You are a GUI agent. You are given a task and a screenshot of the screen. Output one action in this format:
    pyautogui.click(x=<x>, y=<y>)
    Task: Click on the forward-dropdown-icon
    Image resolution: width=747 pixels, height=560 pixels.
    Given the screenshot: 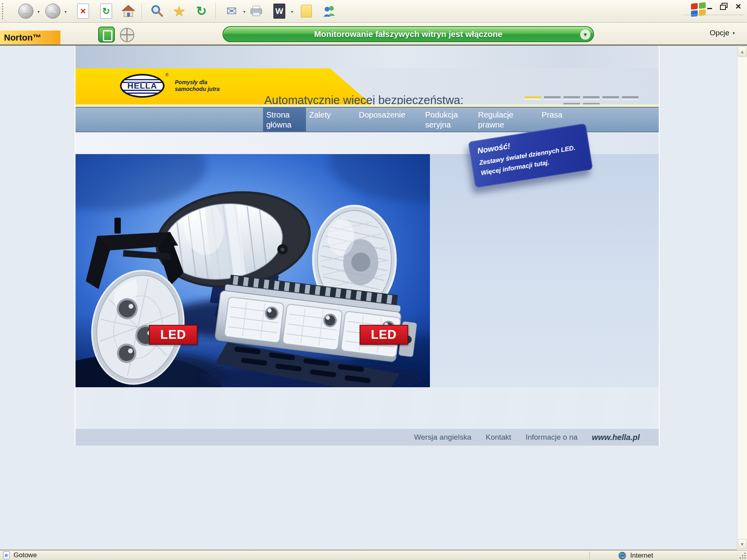 What is the action you would take?
    pyautogui.click(x=66, y=12)
    